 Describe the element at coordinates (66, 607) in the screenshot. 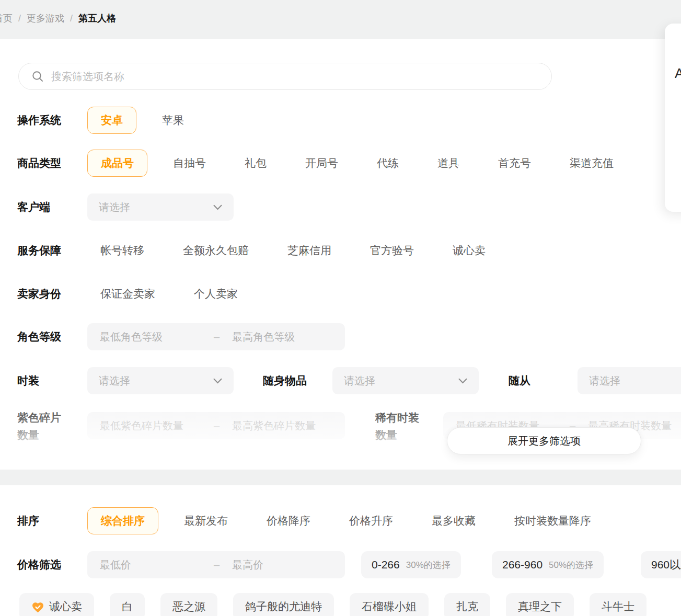

I see `tag-label: 诚心卖` at that location.